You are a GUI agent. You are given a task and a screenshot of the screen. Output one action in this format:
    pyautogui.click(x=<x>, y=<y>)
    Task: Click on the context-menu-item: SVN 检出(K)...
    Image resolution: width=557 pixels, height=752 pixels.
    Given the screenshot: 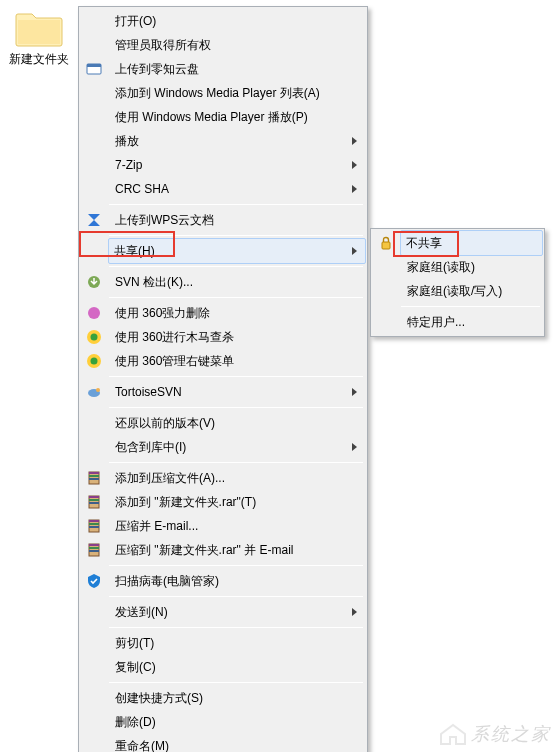 What is the action you would take?
    pyautogui.click(x=237, y=282)
    